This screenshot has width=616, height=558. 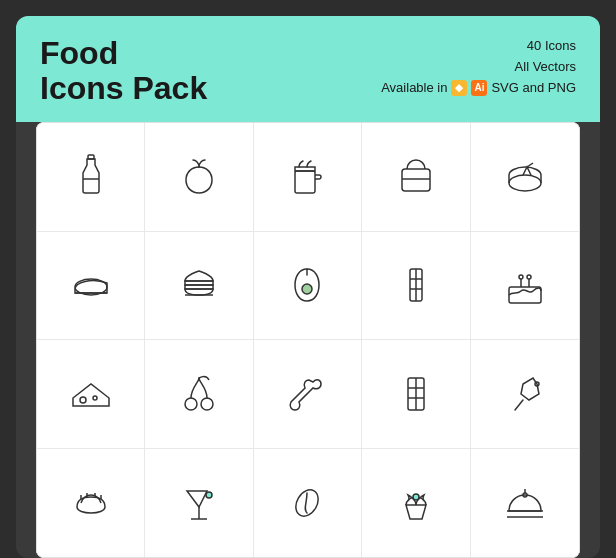 I want to click on chicken-leg-icon, so click(x=308, y=394).